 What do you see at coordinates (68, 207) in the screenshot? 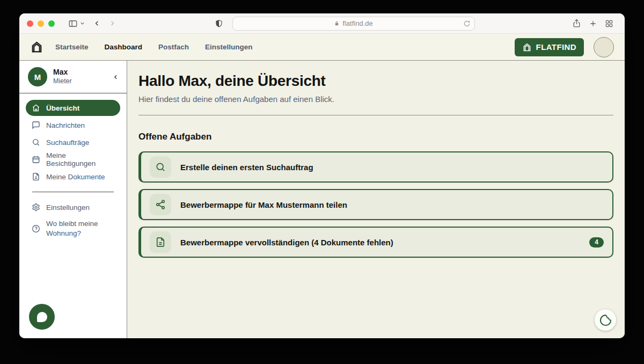
I see `sidebar-item-label: Einstellungen` at bounding box center [68, 207].